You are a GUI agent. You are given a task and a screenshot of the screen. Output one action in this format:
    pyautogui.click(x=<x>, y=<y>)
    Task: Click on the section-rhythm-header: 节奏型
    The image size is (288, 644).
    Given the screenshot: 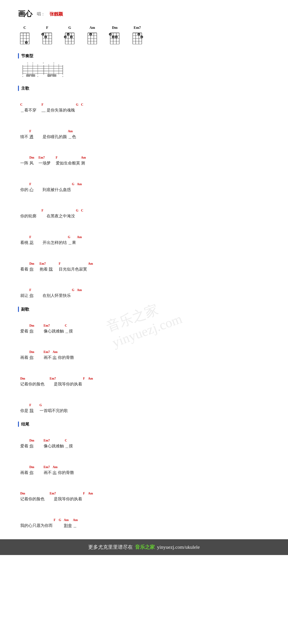 What is the action you would take?
    pyautogui.click(x=144, y=56)
    